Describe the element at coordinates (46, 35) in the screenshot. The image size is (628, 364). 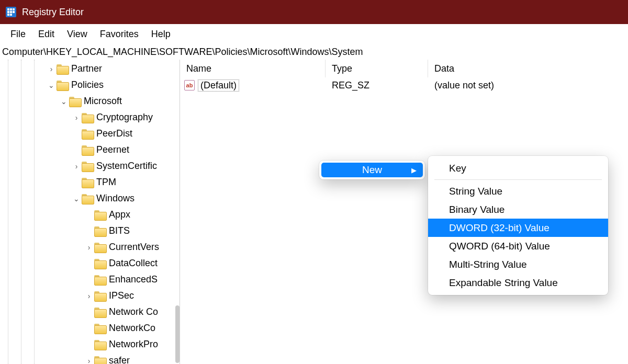
I see `menu-edit: Edit` at that location.